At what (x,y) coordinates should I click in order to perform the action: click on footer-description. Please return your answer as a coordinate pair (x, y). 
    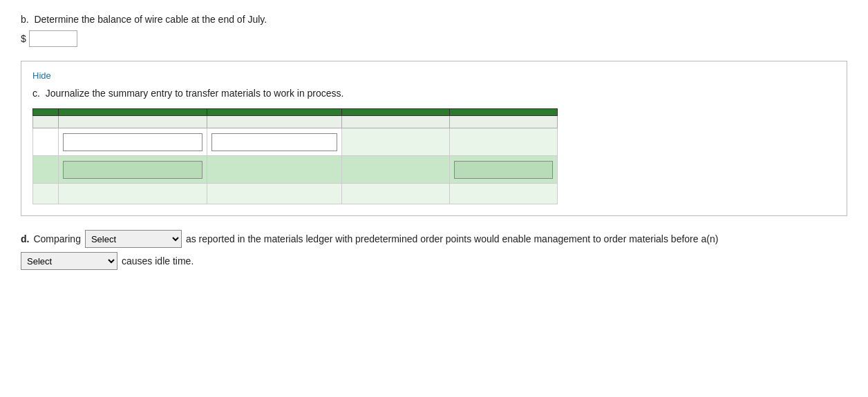
    Looking at the image, I should click on (133, 194).